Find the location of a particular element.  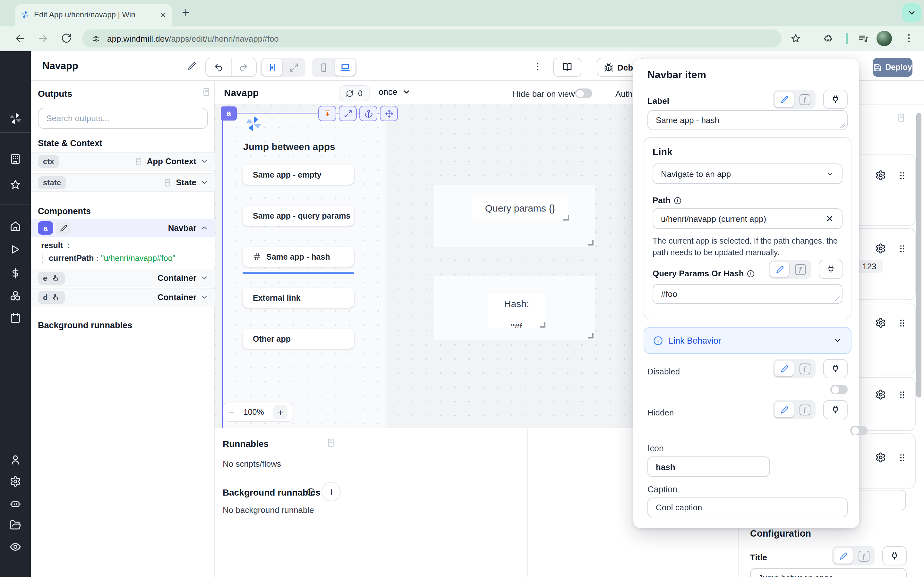

component-anchor-button is located at coordinates (368, 114).